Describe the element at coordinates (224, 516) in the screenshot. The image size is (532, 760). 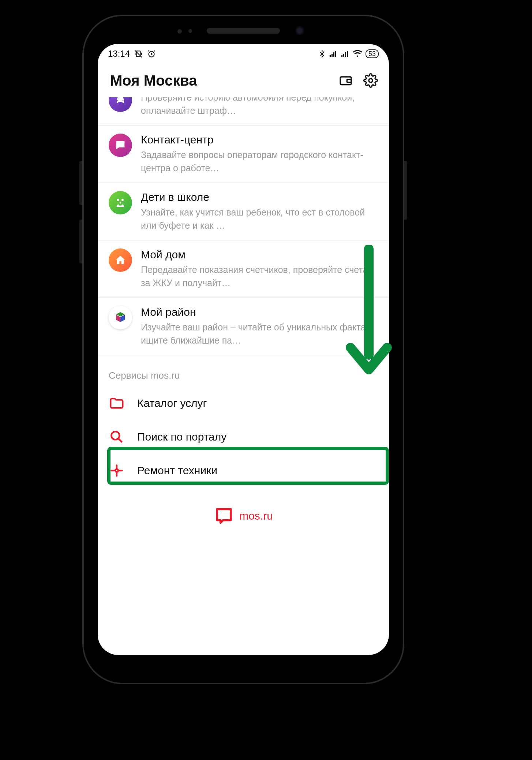
I see `mosru-logo-icon` at that location.